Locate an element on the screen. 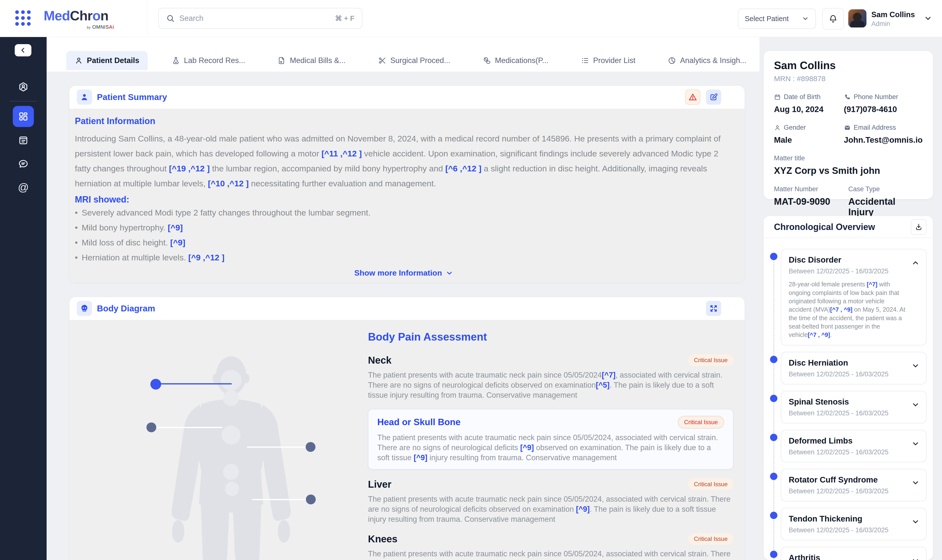 This screenshot has height=560, width=942. citation-link: [^11 ,^12 ] is located at coordinates (341, 153).